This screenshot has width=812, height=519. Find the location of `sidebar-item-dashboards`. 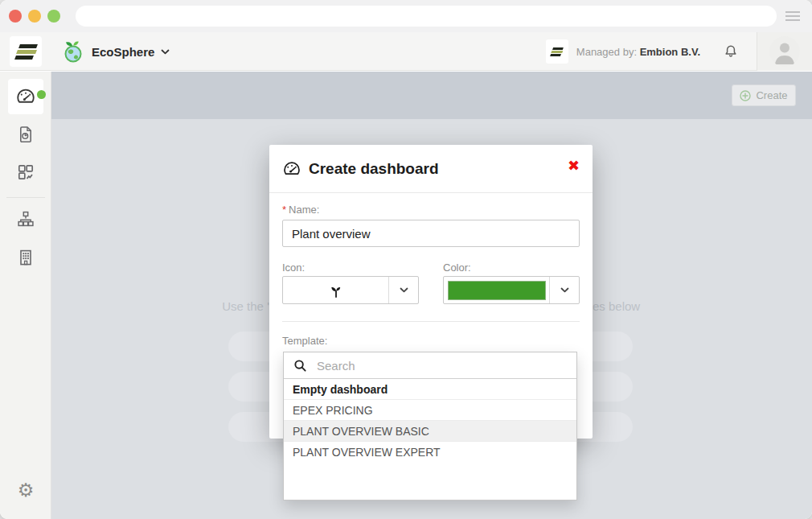

sidebar-item-dashboards is located at coordinates (26, 97).